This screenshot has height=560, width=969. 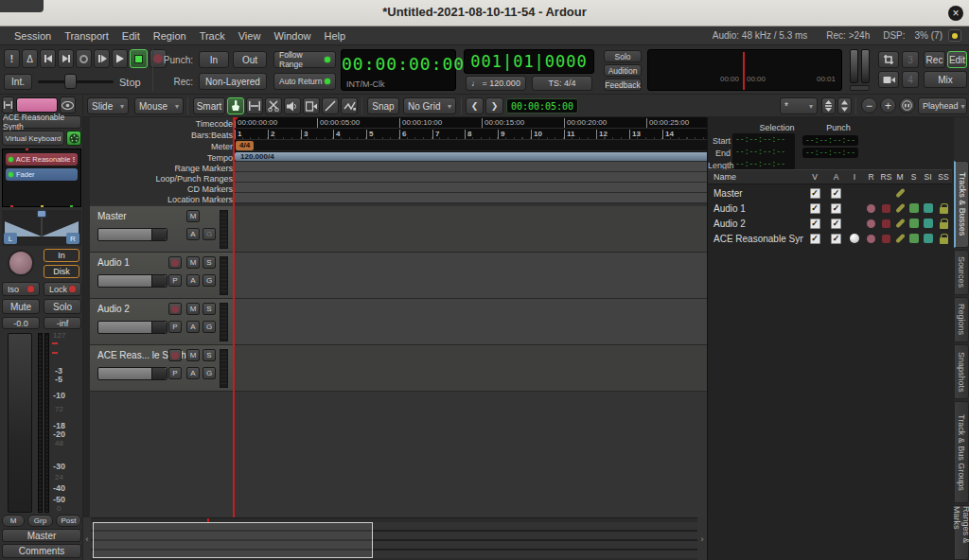 I want to click on cut-monitor-button, so click(x=889, y=60).